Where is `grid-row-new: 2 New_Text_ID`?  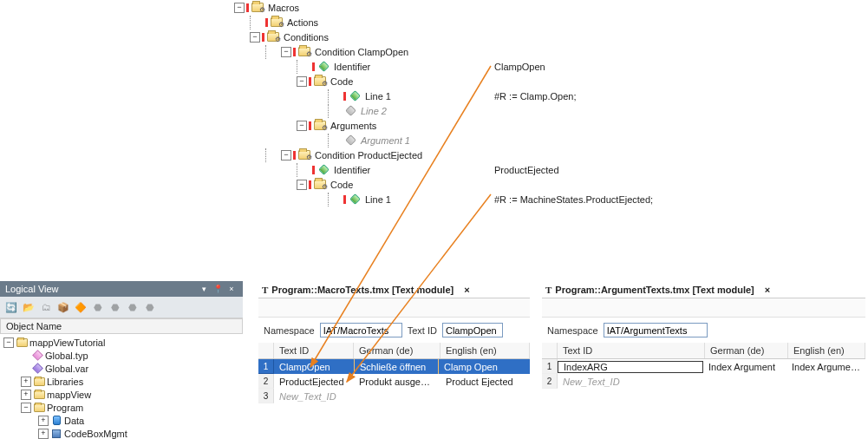
grid-row-new: 2 New_Text_ID is located at coordinates (704, 382).